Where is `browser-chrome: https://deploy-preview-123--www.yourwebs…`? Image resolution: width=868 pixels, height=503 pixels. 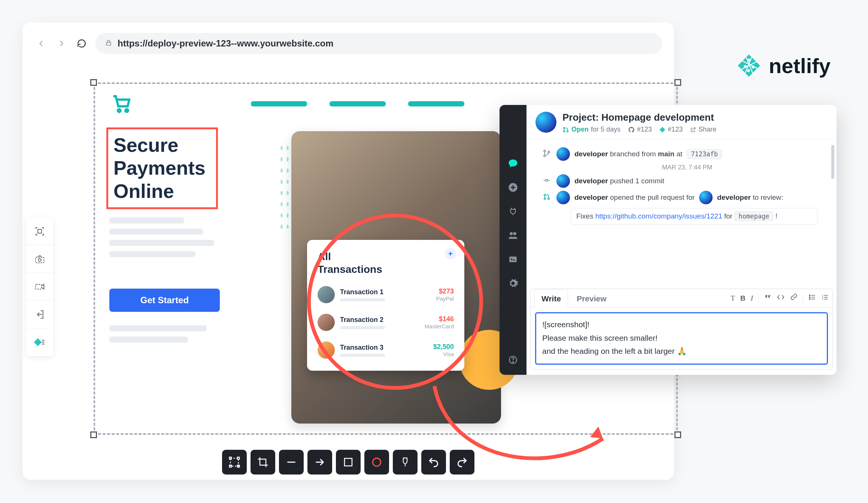 browser-chrome: https://deploy-preview-123--www.yourwebs… is located at coordinates (348, 38).